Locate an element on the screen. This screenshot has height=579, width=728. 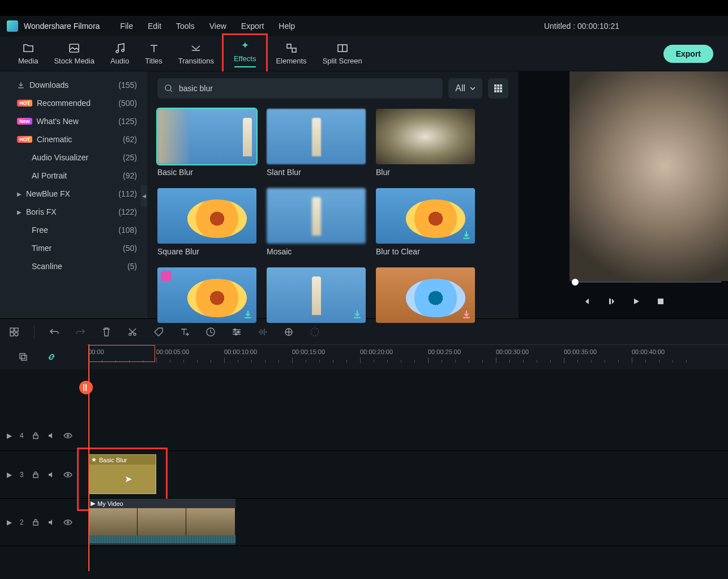
crop-icon is located at coordinates (289, 332).